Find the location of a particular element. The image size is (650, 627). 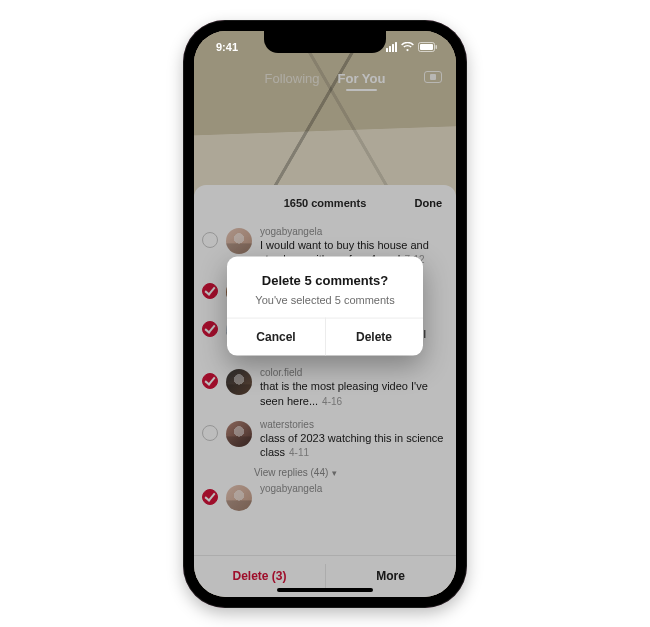

modal-message: You've selected 5 comments is located at coordinates (325, 299).